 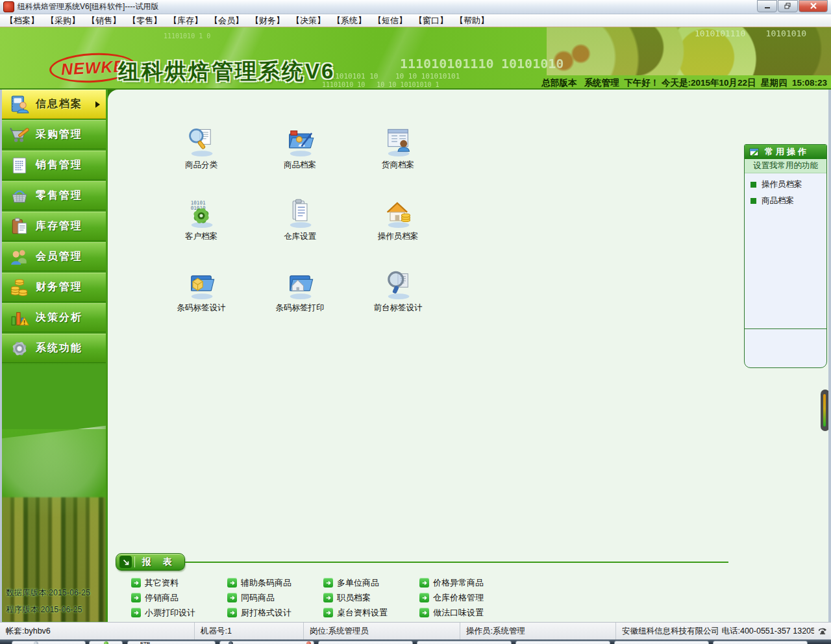 What do you see at coordinates (162, 583) in the screenshot?
I see `report-link-label: 其它资料` at bounding box center [162, 583].